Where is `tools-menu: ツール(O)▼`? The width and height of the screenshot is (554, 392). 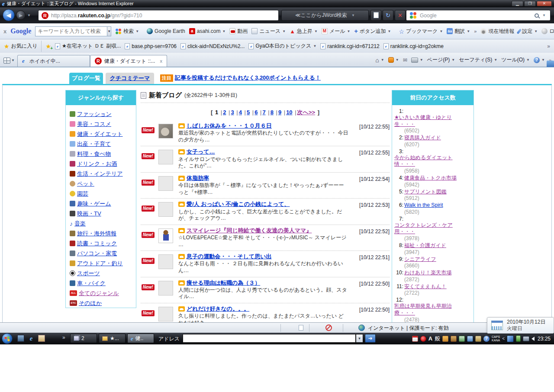
tools-menu: ツール(O)▼ is located at coordinates (515, 60).